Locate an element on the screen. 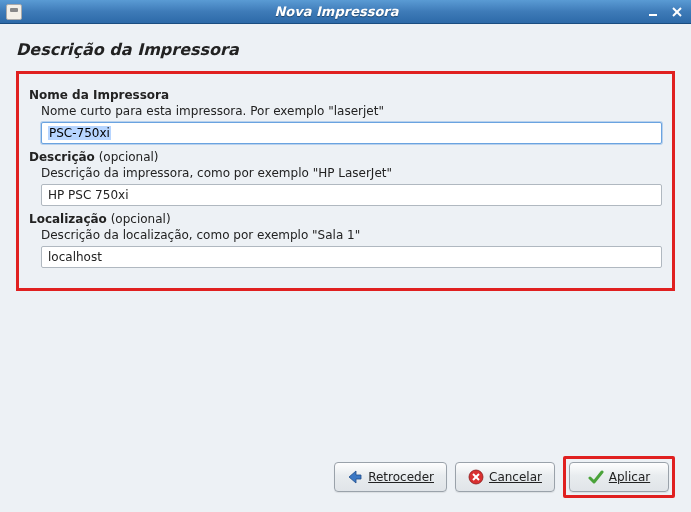 The width and height of the screenshot is (691, 512). window-title: Nova Impressora is located at coordinates (336, 12).